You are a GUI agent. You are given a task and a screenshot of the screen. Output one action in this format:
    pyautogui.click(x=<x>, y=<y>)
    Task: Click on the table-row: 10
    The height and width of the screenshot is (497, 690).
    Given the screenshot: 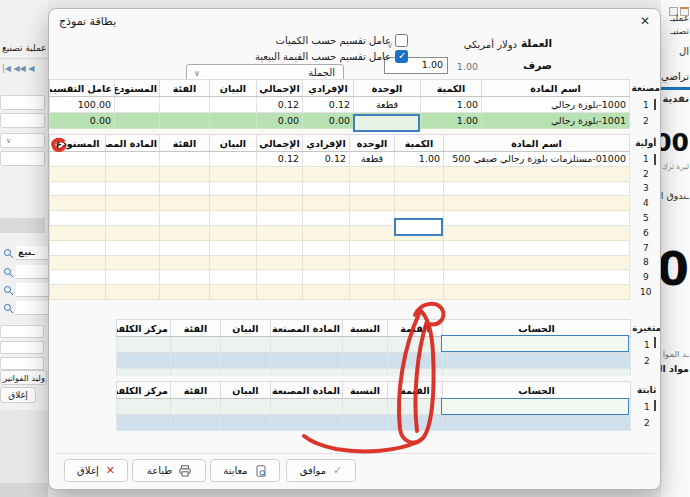 What is the action you would take?
    pyautogui.click(x=356, y=292)
    